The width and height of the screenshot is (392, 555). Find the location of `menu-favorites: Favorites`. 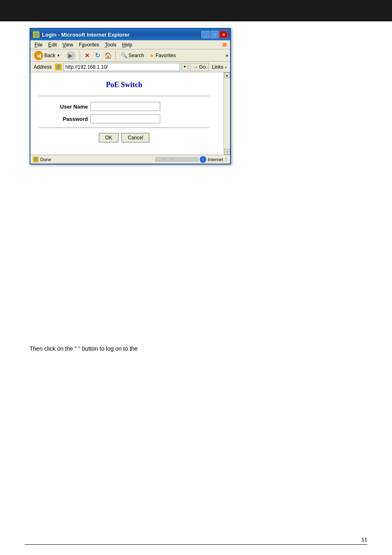

menu-favorites: Favorites is located at coordinates (89, 45).